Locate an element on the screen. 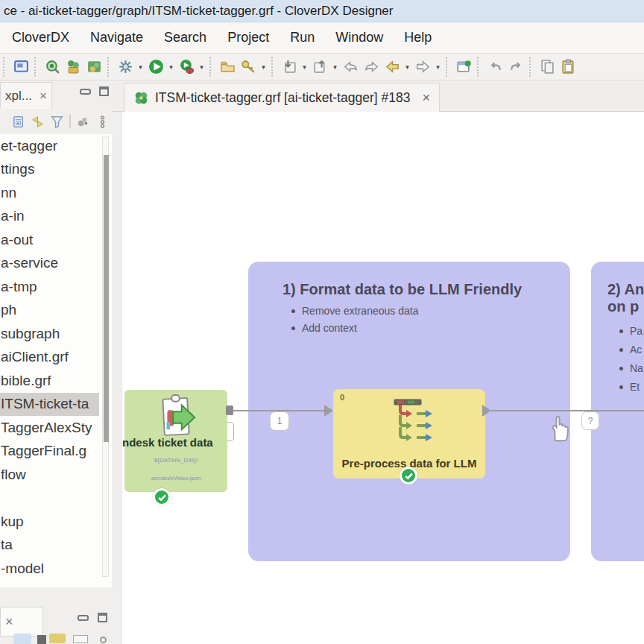 The width and height of the screenshot is (644, 644). note-container-2: 2) An on p Pa Ac Na Et is located at coordinates (617, 411).